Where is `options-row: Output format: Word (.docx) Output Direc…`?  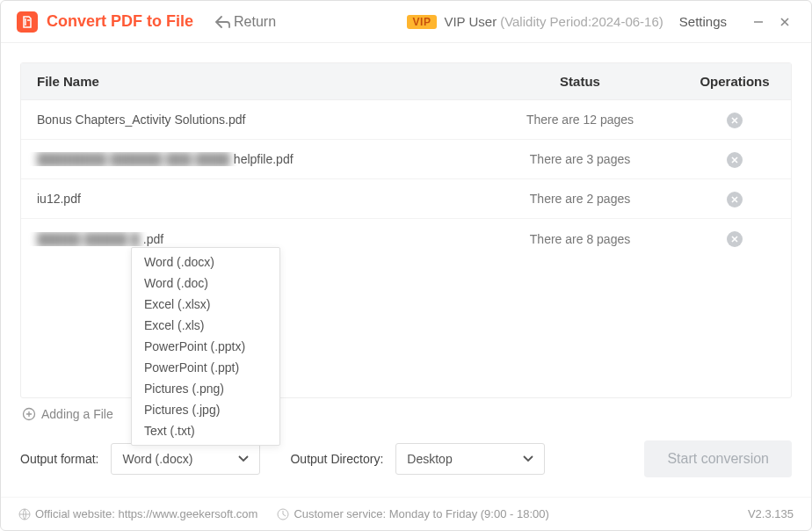 options-row: Output format: Word (.docx) Output Direc… is located at coordinates (406, 459).